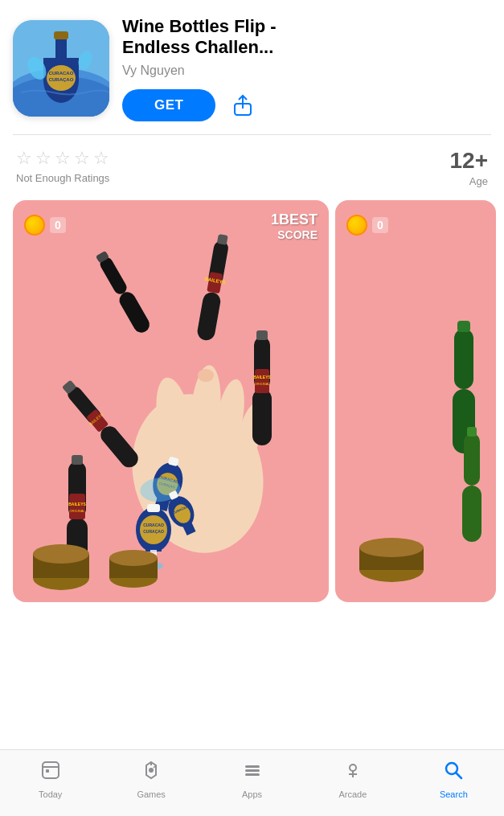 The height and width of the screenshot is (816, 504). Describe the element at coordinates (63, 166) in the screenshot. I see `ratings-left: ☆ ☆ ☆ ☆ ☆ Not Enough Ratings` at that location.